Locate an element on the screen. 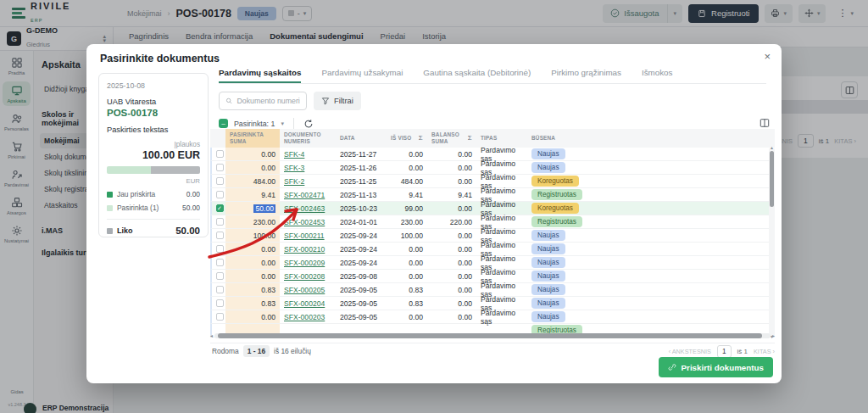 This screenshot has height=413, width=868. cell-selected-amount: 100.00 is located at coordinates (253, 236).